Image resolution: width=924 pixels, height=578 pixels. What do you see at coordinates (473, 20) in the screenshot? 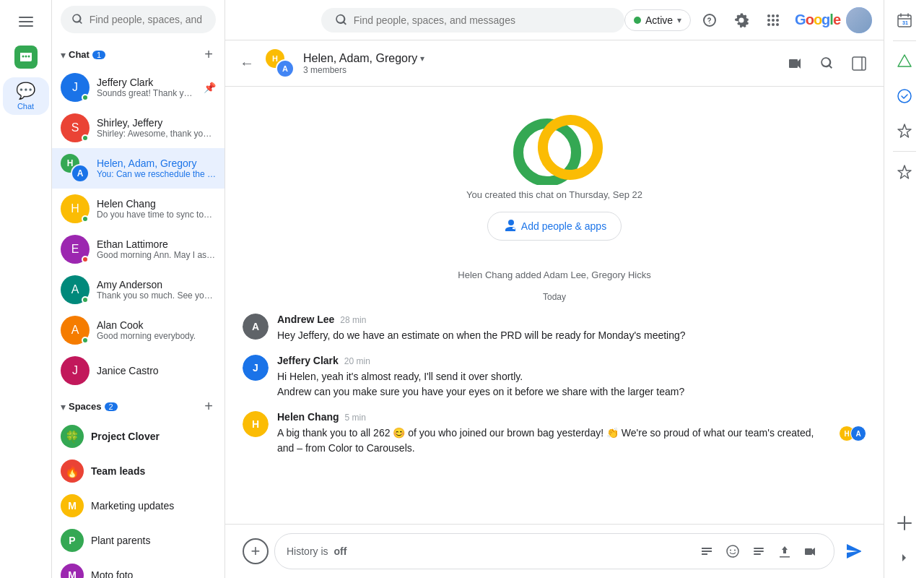
I see `global-search-bar` at bounding box center [473, 20].